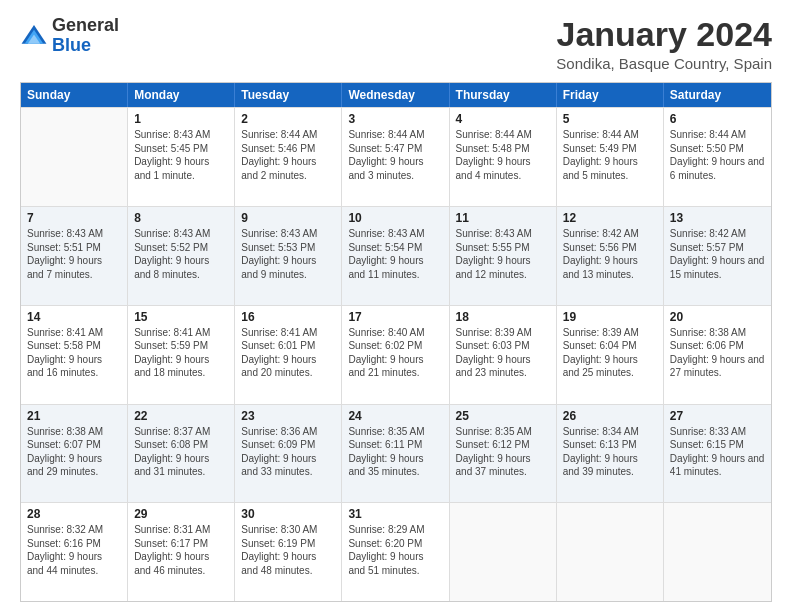  What do you see at coordinates (503, 155) in the screenshot?
I see `cell-text-0-4: Sunrise: 8:44 AMSunset: 5:48 PMDaylight:…` at bounding box center [503, 155].